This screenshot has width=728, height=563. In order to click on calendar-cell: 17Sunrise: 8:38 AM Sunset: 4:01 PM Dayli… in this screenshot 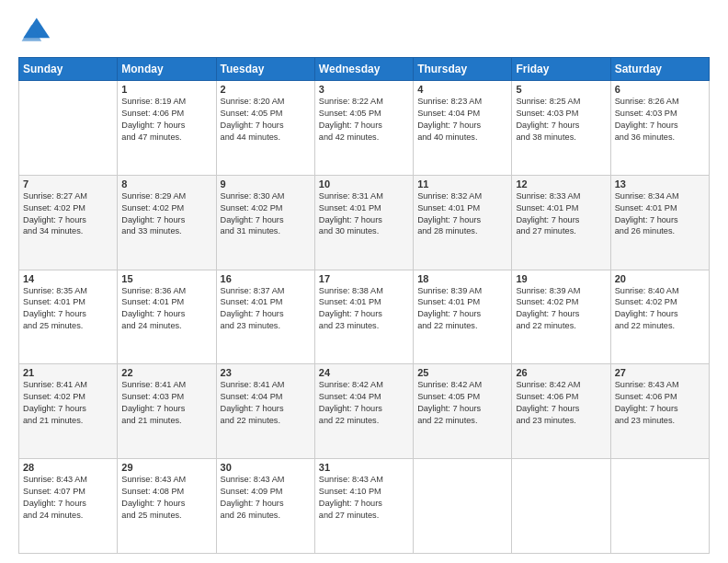, I will do `click(364, 316)`.